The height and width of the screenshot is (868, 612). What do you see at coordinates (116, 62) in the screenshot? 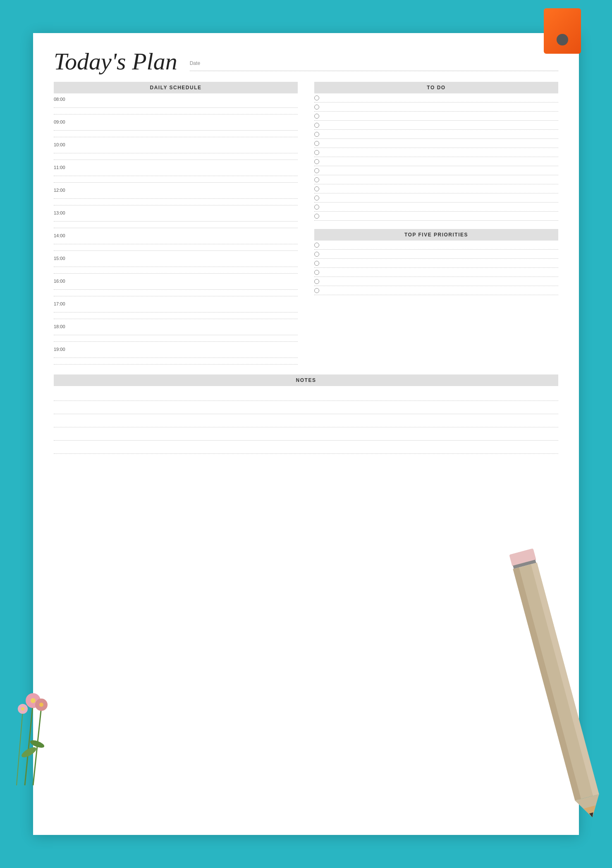
I see `page-title: Today's Plan` at bounding box center [116, 62].